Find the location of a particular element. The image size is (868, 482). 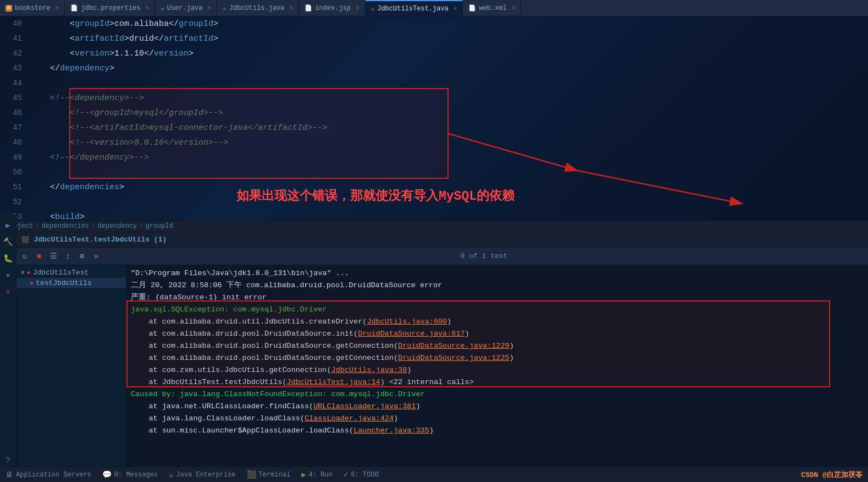

tab-user-java: ☕ User.java × is located at coordinates (186, 8).